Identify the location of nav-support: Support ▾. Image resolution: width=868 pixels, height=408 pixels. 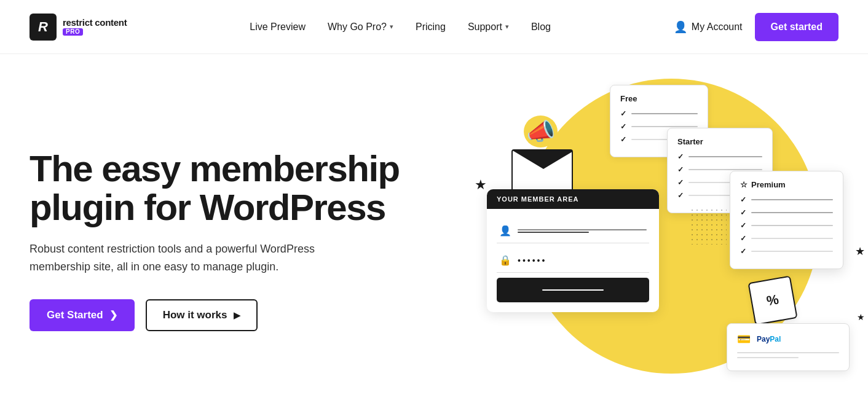
(488, 27).